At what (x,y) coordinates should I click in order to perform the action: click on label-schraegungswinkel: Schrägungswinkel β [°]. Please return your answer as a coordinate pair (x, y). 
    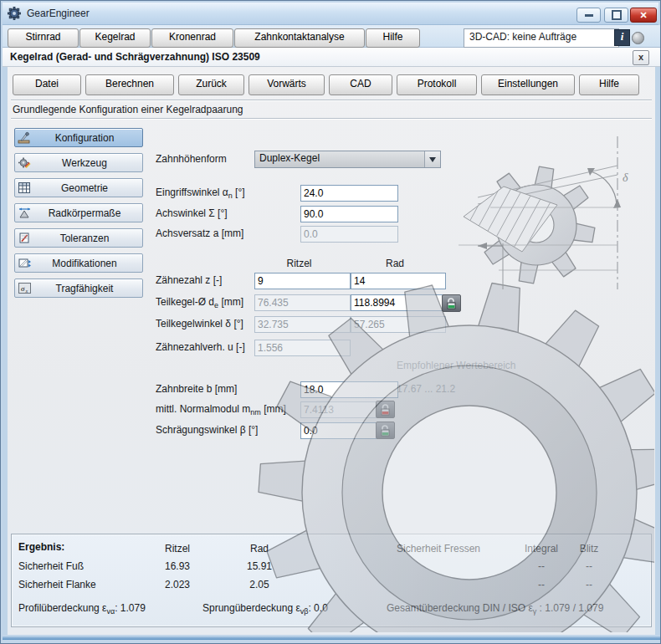
    Looking at the image, I should click on (207, 430).